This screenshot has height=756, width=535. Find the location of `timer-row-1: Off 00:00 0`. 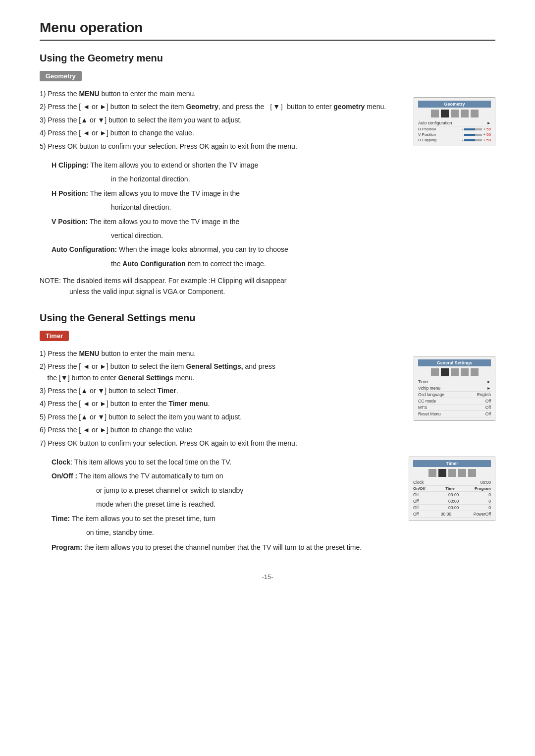

timer-row-1: Off 00:00 0 is located at coordinates (452, 495).